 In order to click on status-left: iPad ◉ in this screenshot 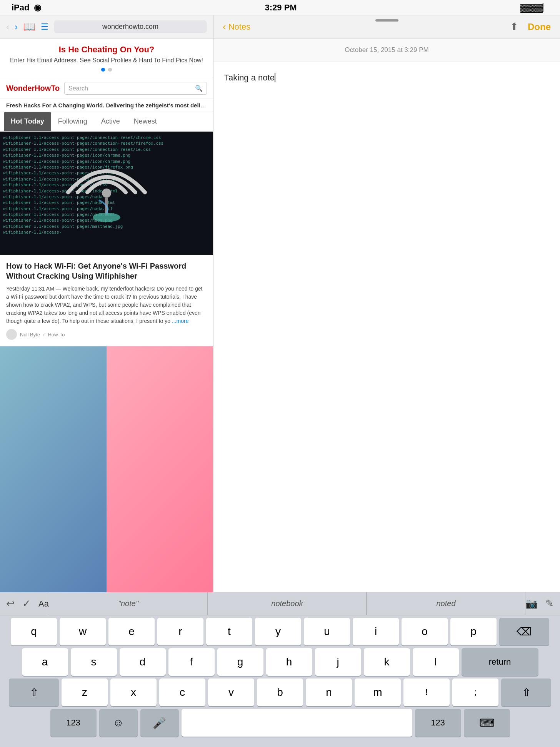, I will do `click(26, 8)`.